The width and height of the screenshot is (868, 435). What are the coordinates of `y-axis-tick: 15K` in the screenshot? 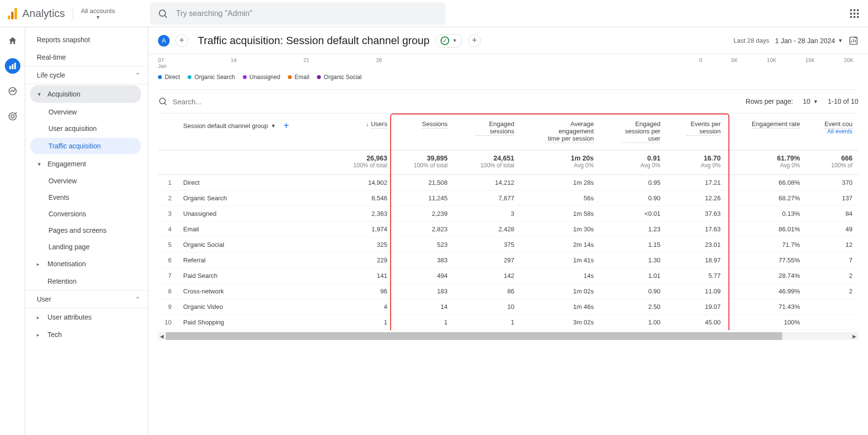 It's located at (810, 60).